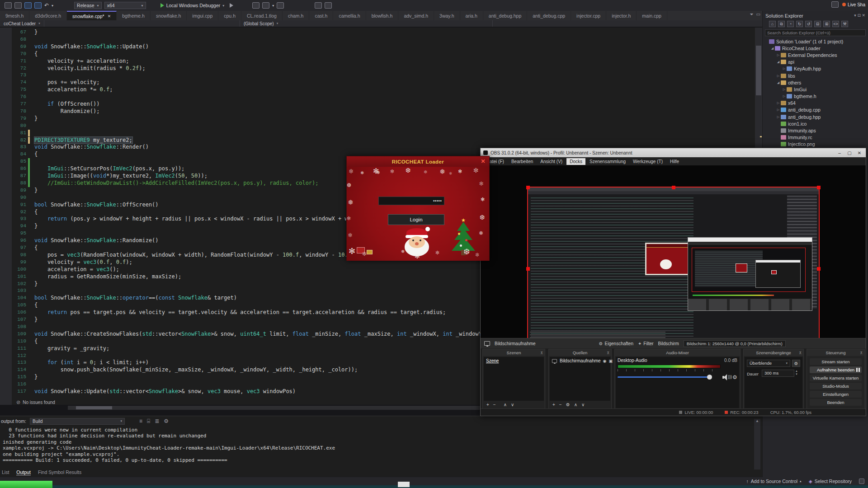 This screenshot has width=868, height=488. Describe the element at coordinates (77, 421) in the screenshot. I see `output-source-combo: Build▾` at that location.